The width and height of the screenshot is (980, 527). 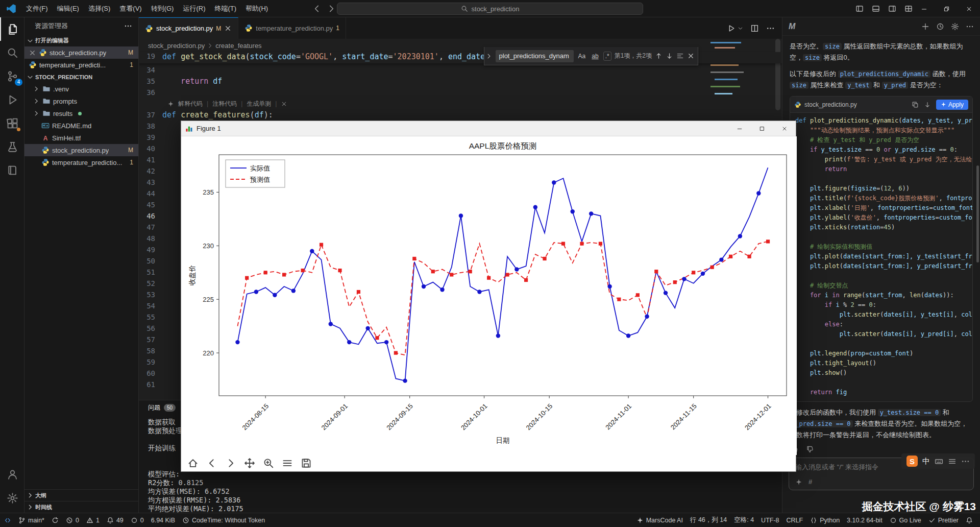 I want to click on status-bar-item: Go Live, so click(x=905, y=520).